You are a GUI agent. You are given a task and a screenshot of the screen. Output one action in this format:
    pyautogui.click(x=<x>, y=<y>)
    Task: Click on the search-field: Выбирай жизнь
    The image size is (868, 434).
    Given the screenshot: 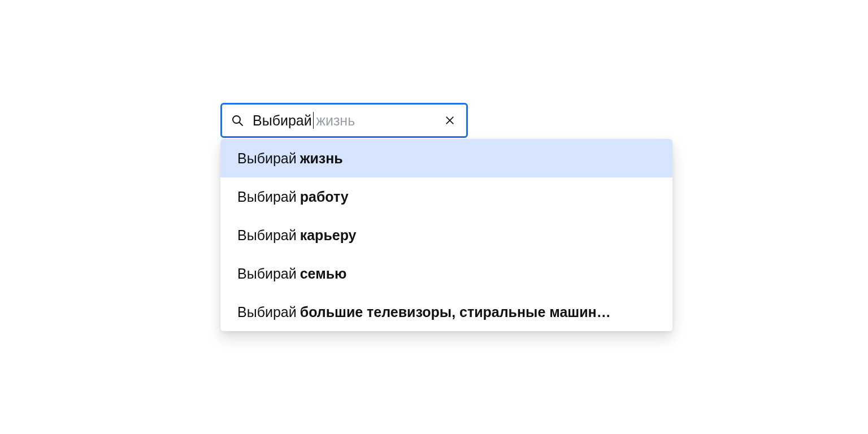 What is the action you would take?
    pyautogui.click(x=344, y=120)
    